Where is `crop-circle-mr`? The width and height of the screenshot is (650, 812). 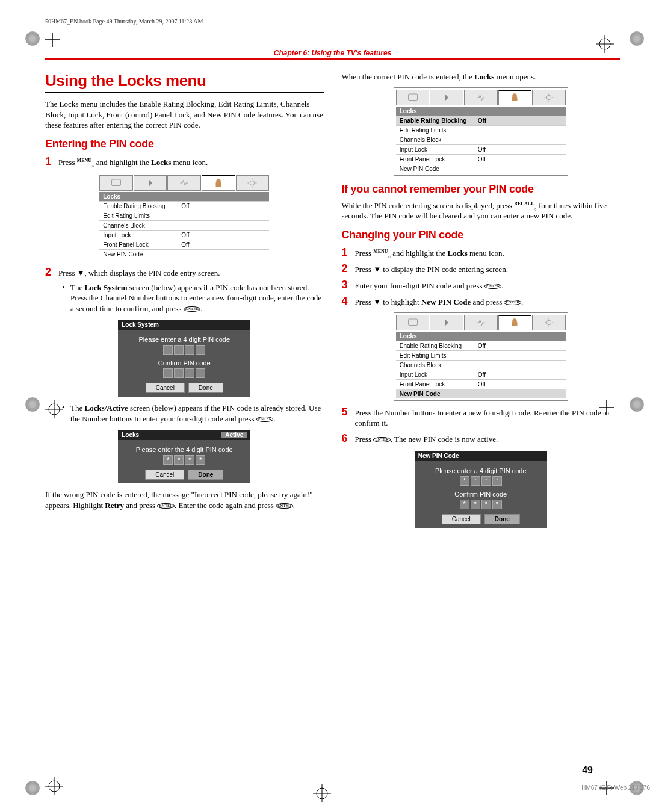
crop-circle-mr is located at coordinates (637, 404).